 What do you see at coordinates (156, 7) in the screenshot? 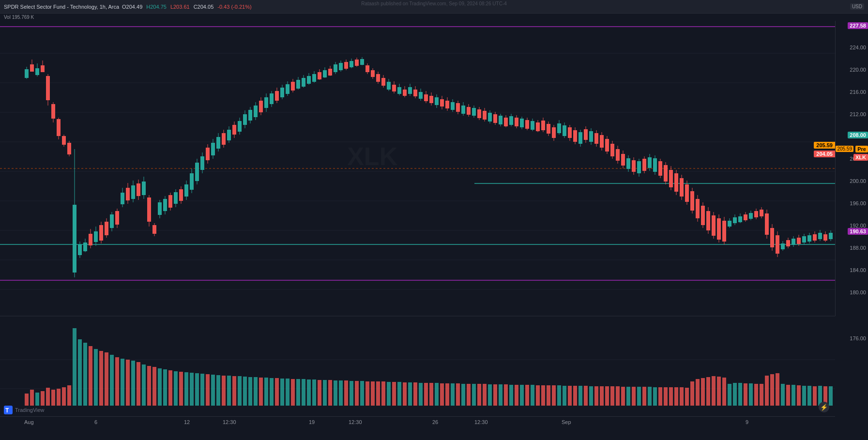
I see `high-value: H204.75` at bounding box center [156, 7].